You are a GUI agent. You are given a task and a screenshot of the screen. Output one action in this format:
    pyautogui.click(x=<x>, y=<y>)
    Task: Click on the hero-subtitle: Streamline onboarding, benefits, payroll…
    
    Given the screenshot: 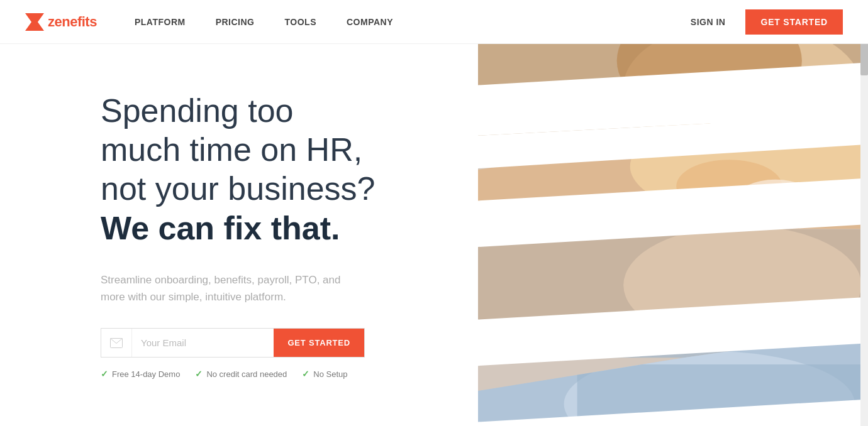 What is the action you would take?
    pyautogui.click(x=226, y=288)
    